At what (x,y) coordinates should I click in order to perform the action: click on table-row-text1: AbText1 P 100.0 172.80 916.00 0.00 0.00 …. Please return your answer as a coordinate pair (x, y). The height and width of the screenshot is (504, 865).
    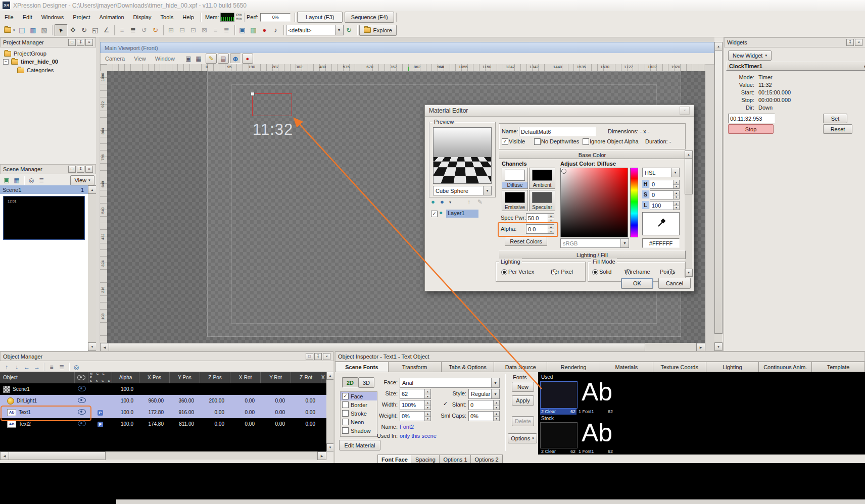
    Looking at the image, I should click on (163, 412).